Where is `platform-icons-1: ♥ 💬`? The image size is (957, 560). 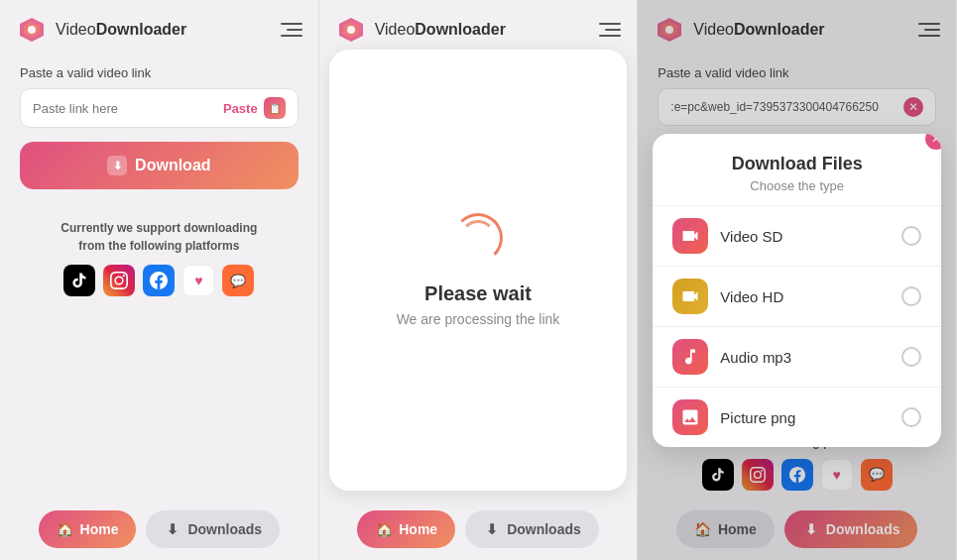
platform-icons-1: ♥ 💬 is located at coordinates (159, 280).